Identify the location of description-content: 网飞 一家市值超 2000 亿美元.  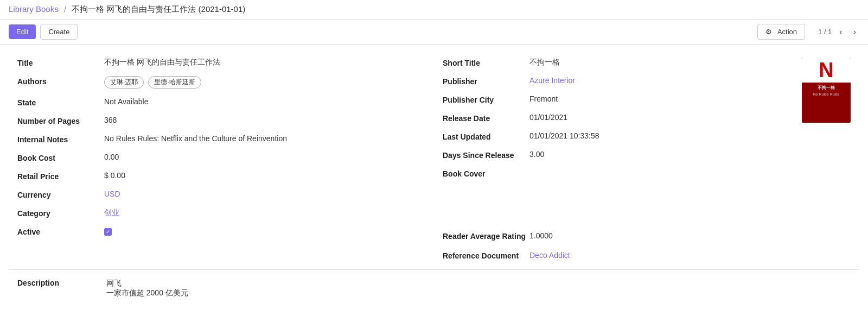
(148, 288).